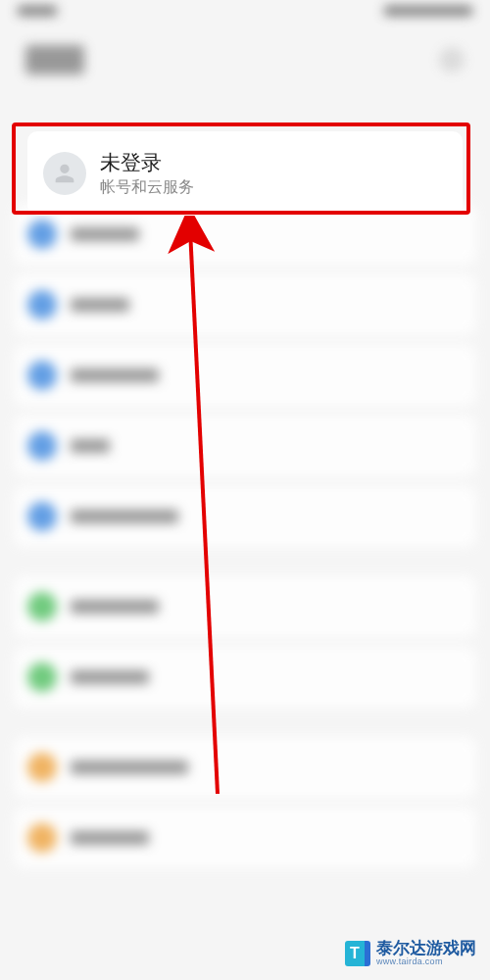 The width and height of the screenshot is (490, 980). Describe the element at coordinates (245, 65) in the screenshot. I see `page-header` at that location.